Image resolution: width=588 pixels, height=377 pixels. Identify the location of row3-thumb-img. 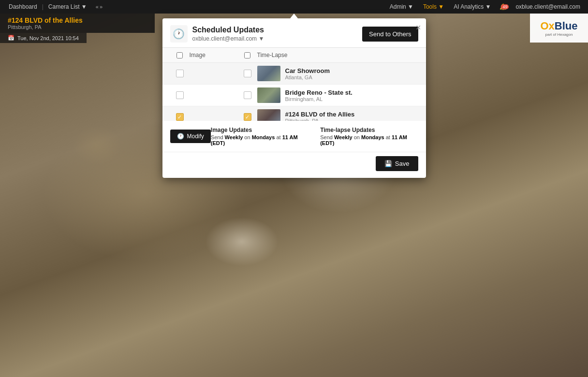
(269, 115).